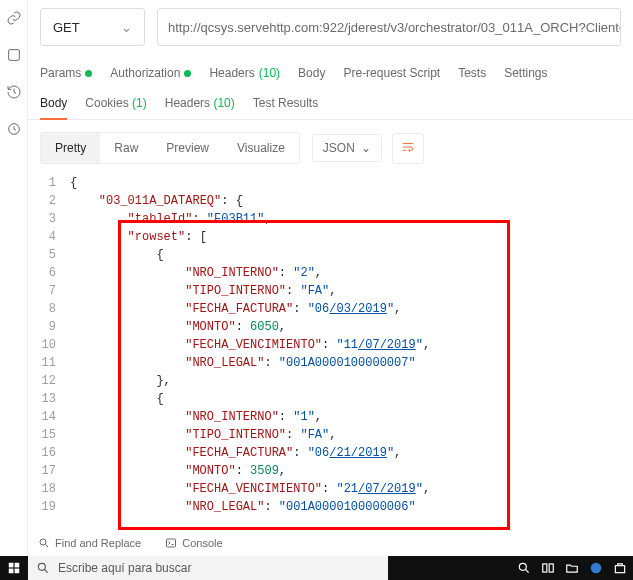  I want to click on start-button, so click(14, 568).